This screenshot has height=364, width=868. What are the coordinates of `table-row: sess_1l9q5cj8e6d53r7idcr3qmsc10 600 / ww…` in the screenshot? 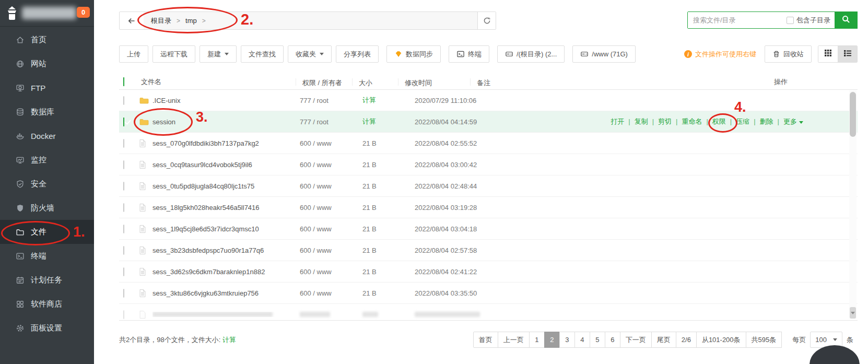 It's located at (488, 229).